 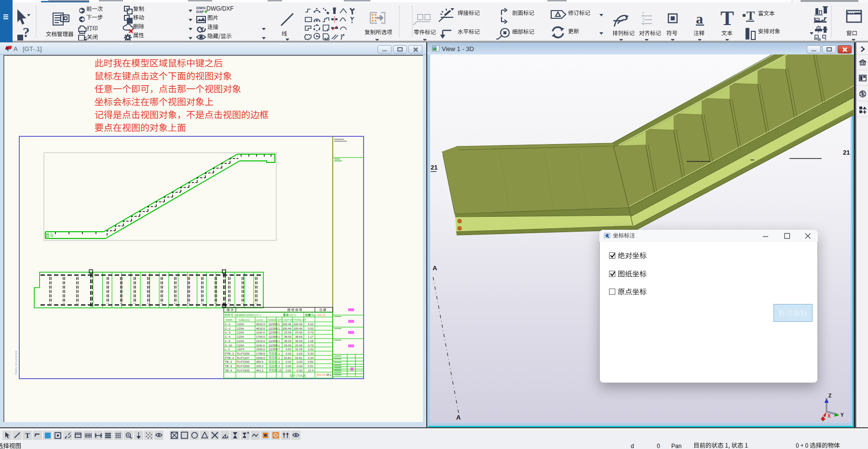 I want to click on svg-text: (QTY):, so click(x=293, y=315).